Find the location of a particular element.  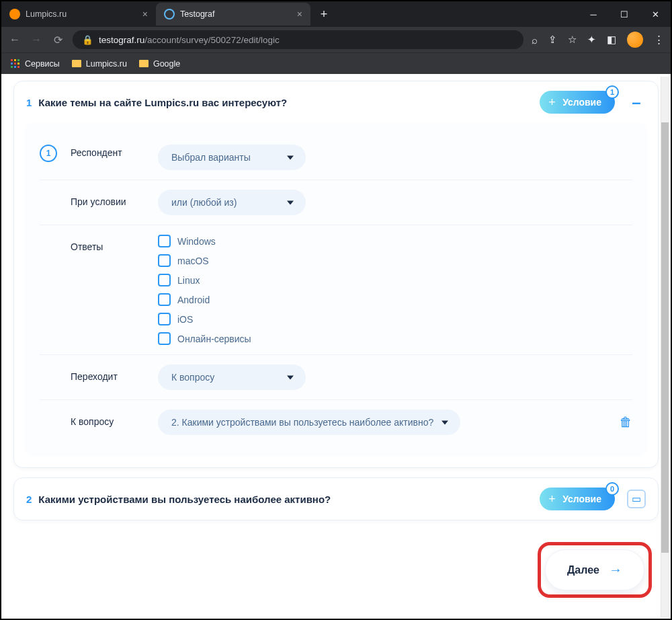

answers-list: Windows macOS Linux Android iOS Онлайн-с… is located at coordinates (204, 290).